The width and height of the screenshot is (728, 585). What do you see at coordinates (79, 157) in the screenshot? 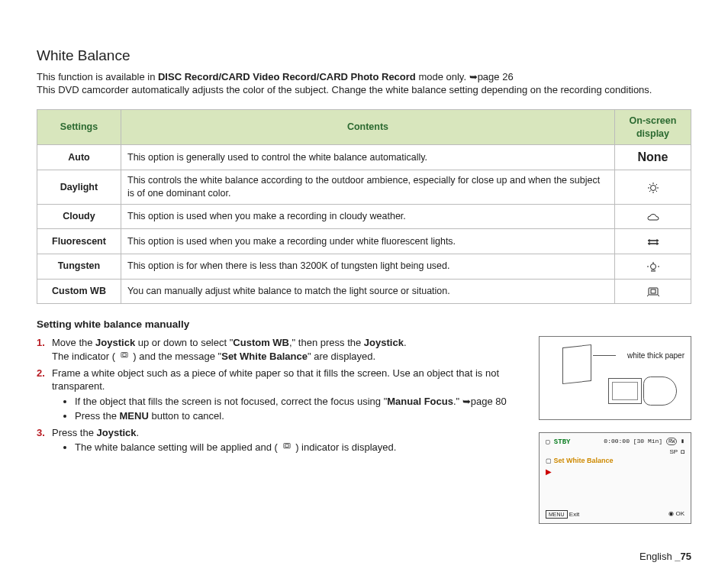
I see `row-label-auto: Auto` at bounding box center [79, 157].